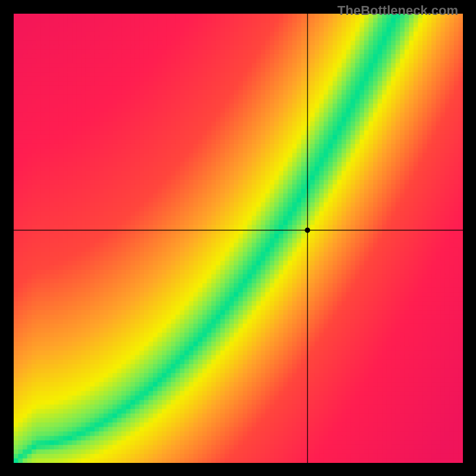 Image resolution: width=476 pixels, height=476 pixels. Describe the element at coordinates (397, 11) in the screenshot. I see `watermark-text: TheBottleneck.com` at that location.